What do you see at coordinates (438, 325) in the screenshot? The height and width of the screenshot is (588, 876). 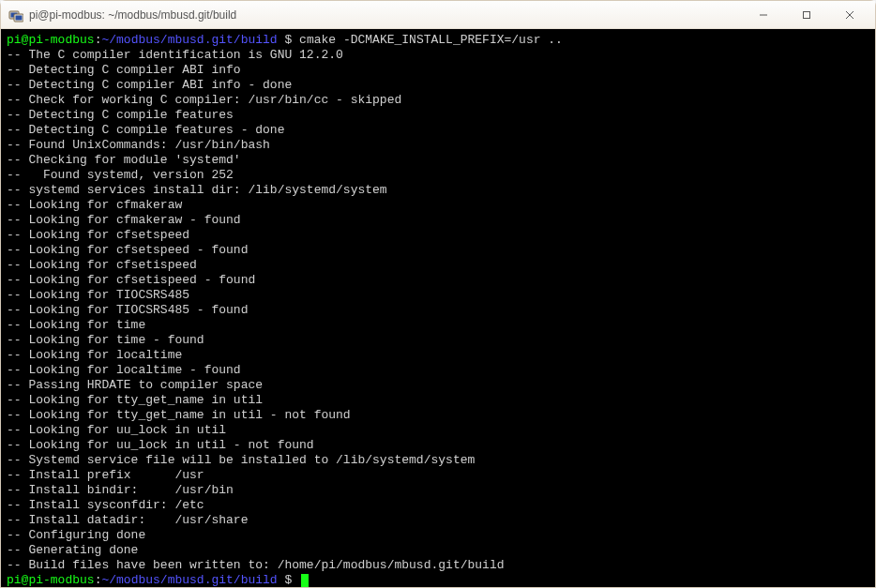 I see `terminal-line: -- Looking for time` at bounding box center [438, 325].